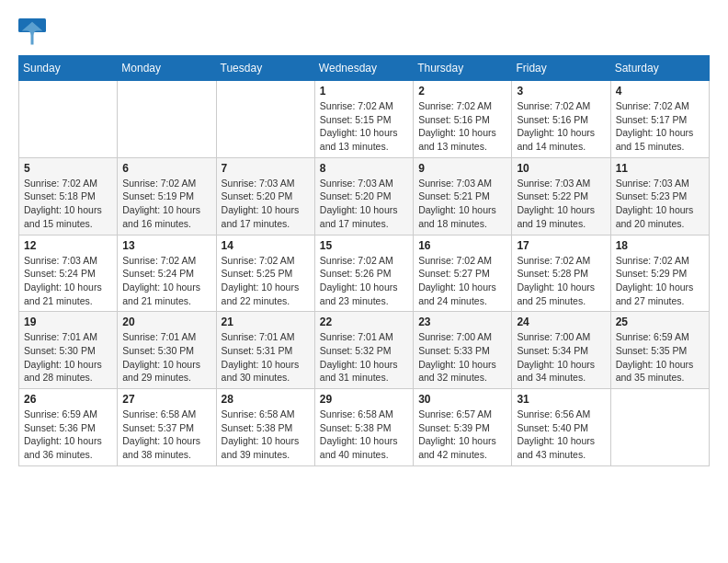 Image resolution: width=728 pixels, height=563 pixels. Describe the element at coordinates (561, 322) in the screenshot. I see `day-number: 24` at that location.